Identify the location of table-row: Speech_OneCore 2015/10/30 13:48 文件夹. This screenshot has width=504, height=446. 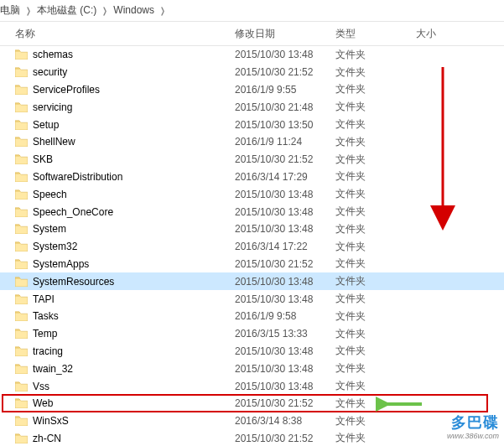
(252, 211).